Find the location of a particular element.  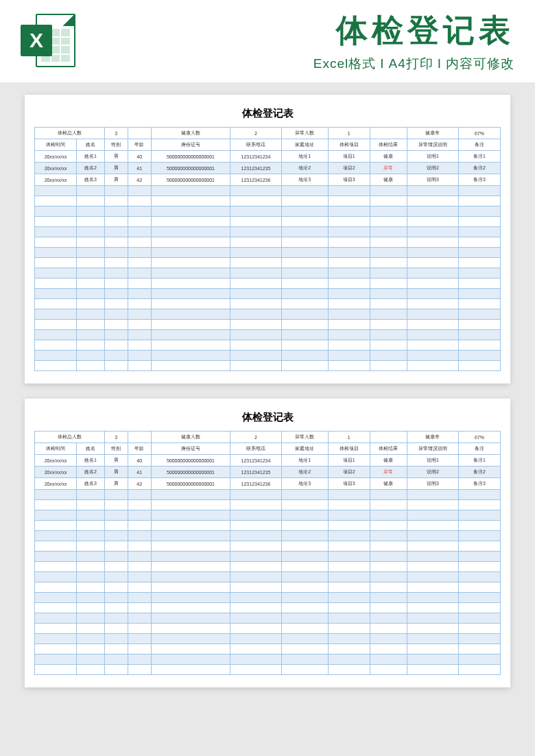

banner-sub-part-0: Excel格式 is located at coordinates (344, 63).